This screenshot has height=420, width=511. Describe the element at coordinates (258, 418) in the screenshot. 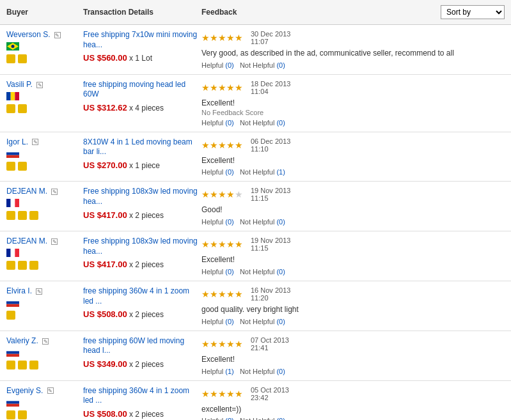

I see `not-helpful-label-7: Not Helpful` at that location.